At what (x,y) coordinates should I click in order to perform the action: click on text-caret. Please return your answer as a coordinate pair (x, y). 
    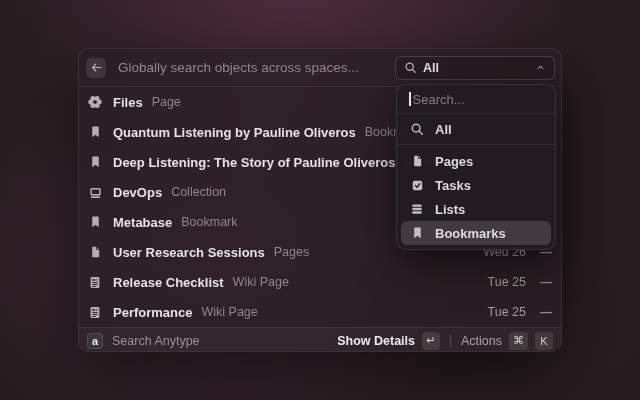
    Looking at the image, I should click on (410, 99).